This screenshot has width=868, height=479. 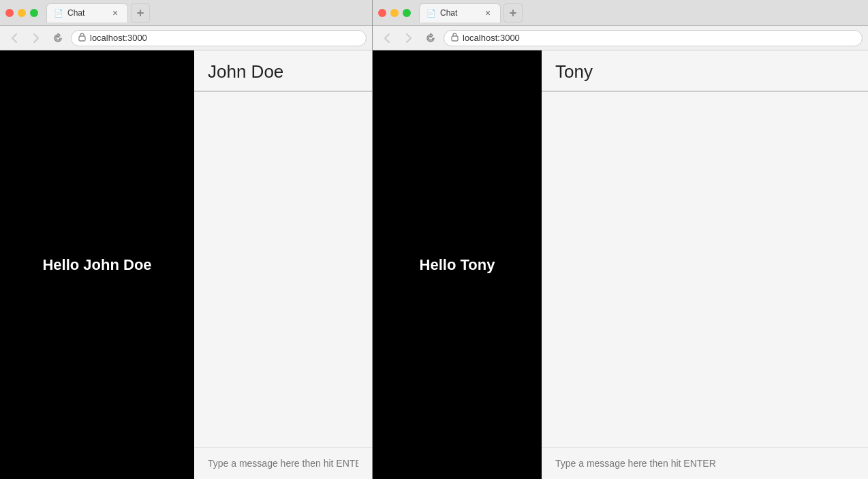 What do you see at coordinates (119, 38) in the screenshot?
I see `url-text-1: localhost:3000` at bounding box center [119, 38].